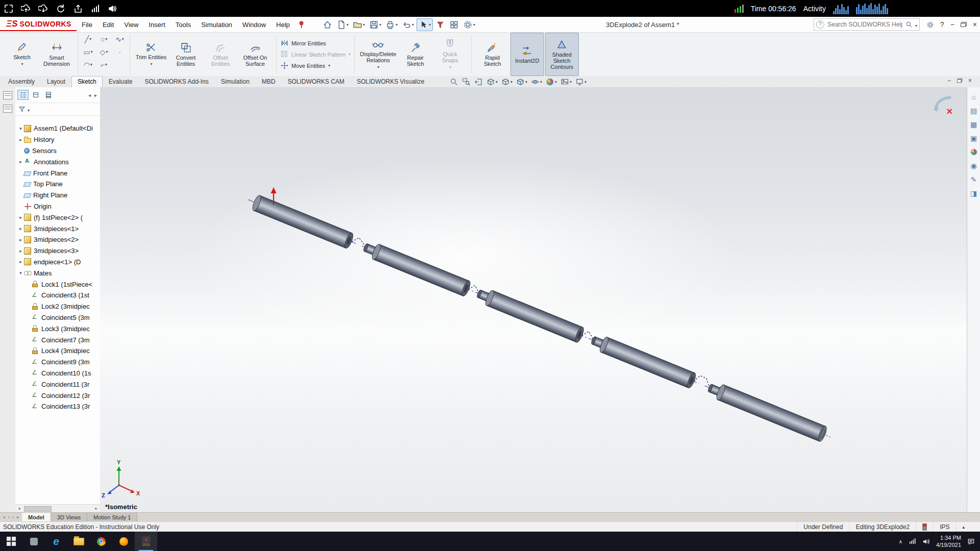 Image resolution: width=980 pixels, height=551 pixels. Describe the element at coordinates (58, 240) in the screenshot. I see `tree-item: 3midpieces<2>` at that location.